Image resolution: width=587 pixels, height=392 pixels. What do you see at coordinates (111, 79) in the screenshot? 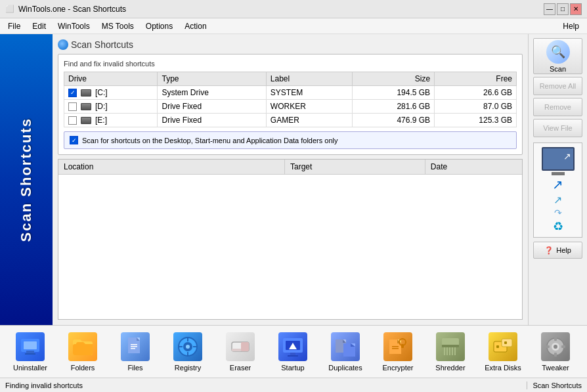
I see `col-drive: Drive` at bounding box center [111, 79].